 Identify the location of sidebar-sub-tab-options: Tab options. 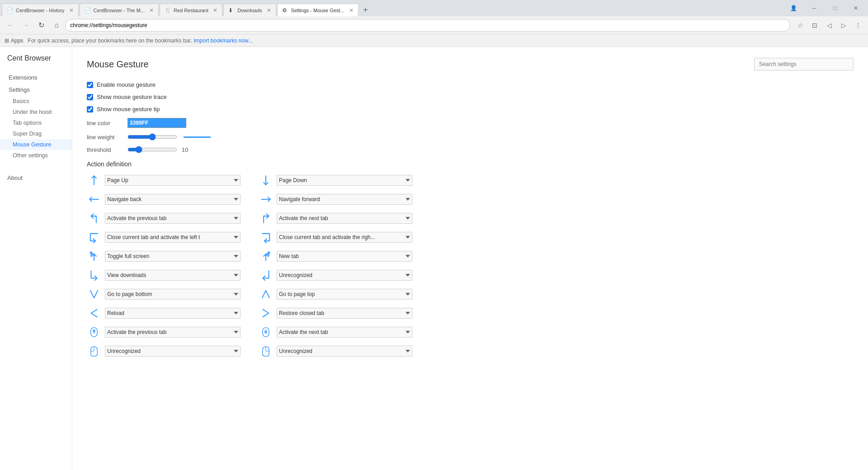
(36, 123).